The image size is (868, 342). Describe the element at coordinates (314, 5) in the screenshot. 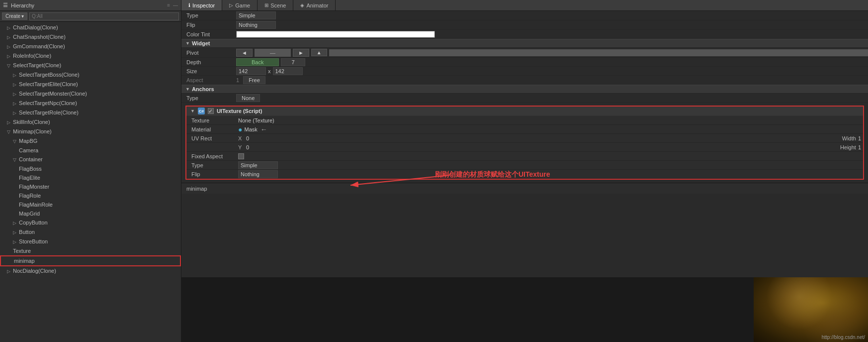

I see `tab-animator: ◈ Animator` at that location.